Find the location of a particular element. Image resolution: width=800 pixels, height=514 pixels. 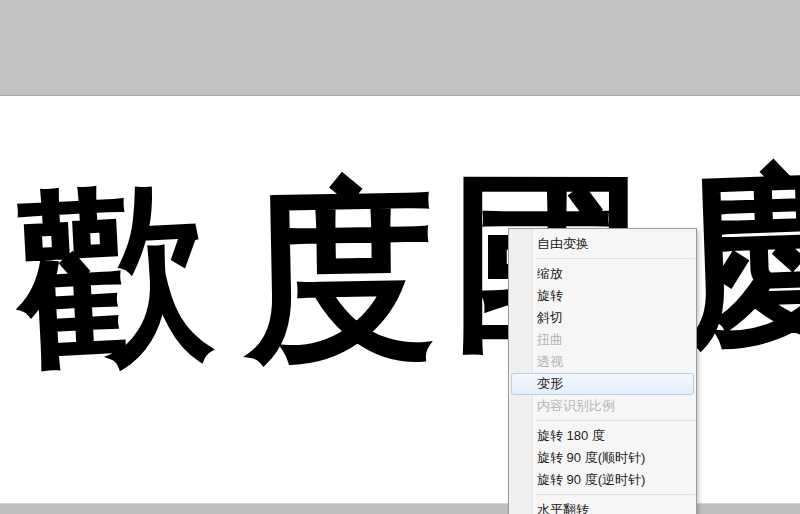

menu-item-distort: 扭曲 is located at coordinates (602, 340).